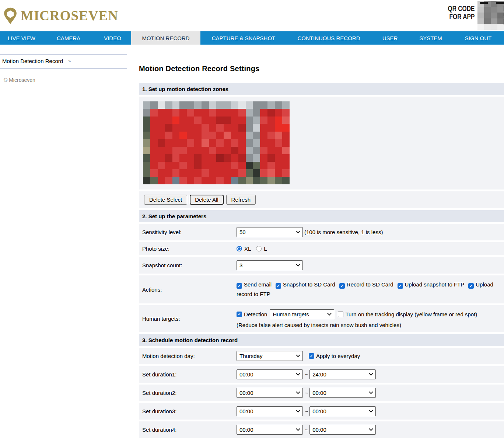 The image size is (504, 438). What do you see at coordinates (390, 38) in the screenshot?
I see `nav-tab-user: USER` at bounding box center [390, 38].